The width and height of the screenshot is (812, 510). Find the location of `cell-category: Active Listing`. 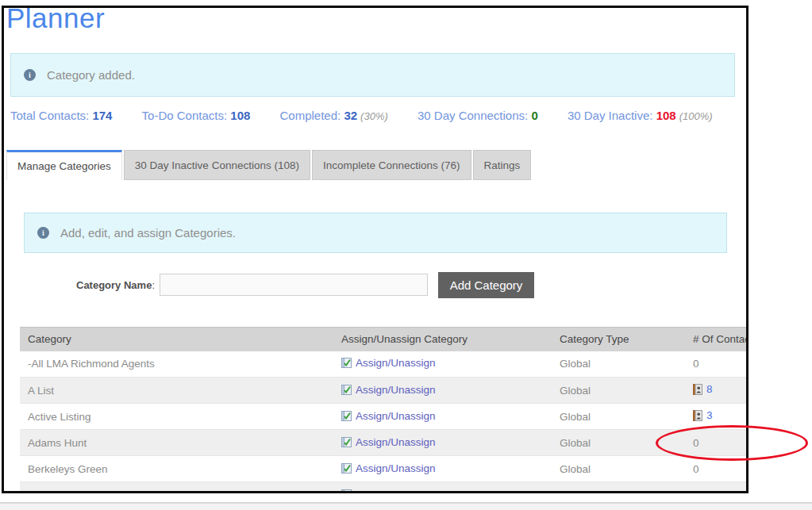

cell-category: Active Listing is located at coordinates (176, 417).